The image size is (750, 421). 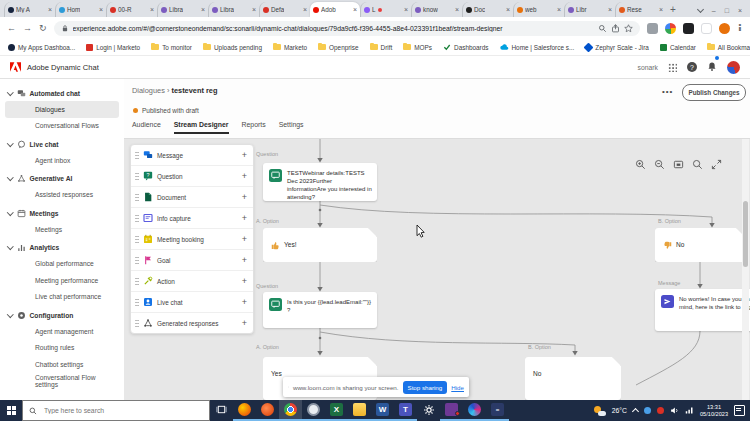 What do you see at coordinates (386, 10) in the screenshot?
I see `browser-tab-recording: L×` at bounding box center [386, 10].